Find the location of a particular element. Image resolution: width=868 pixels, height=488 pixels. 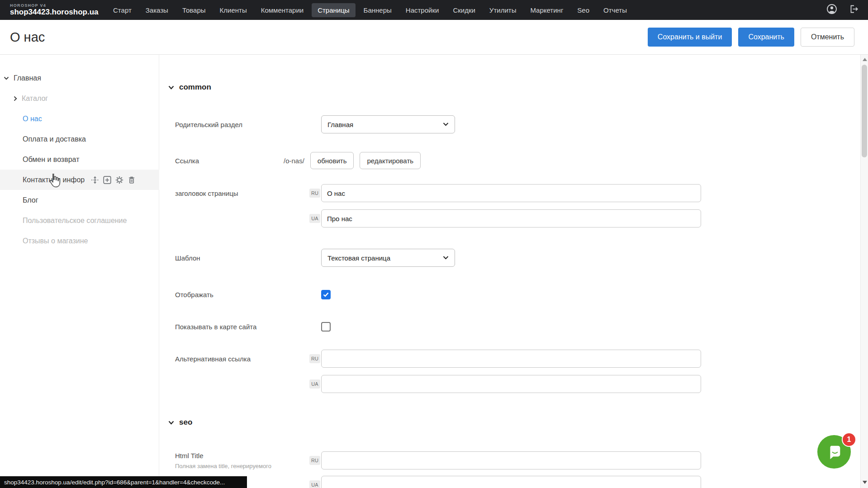

vertical-scrollbar is located at coordinates (864, 271).